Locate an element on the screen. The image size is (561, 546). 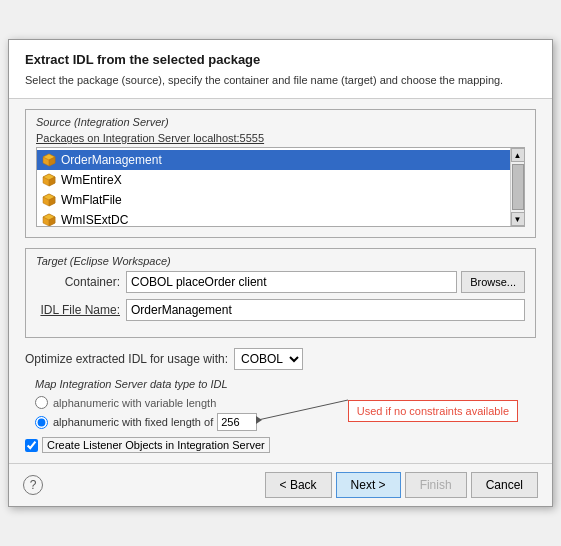
package-name: WmEntireX is located at coordinates (92, 180).